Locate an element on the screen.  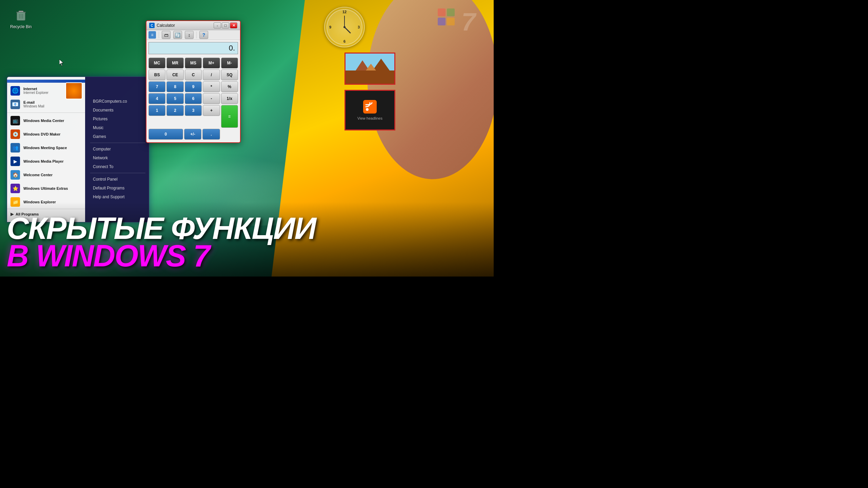
svg-text: 7 is located at coordinates (469, 21).